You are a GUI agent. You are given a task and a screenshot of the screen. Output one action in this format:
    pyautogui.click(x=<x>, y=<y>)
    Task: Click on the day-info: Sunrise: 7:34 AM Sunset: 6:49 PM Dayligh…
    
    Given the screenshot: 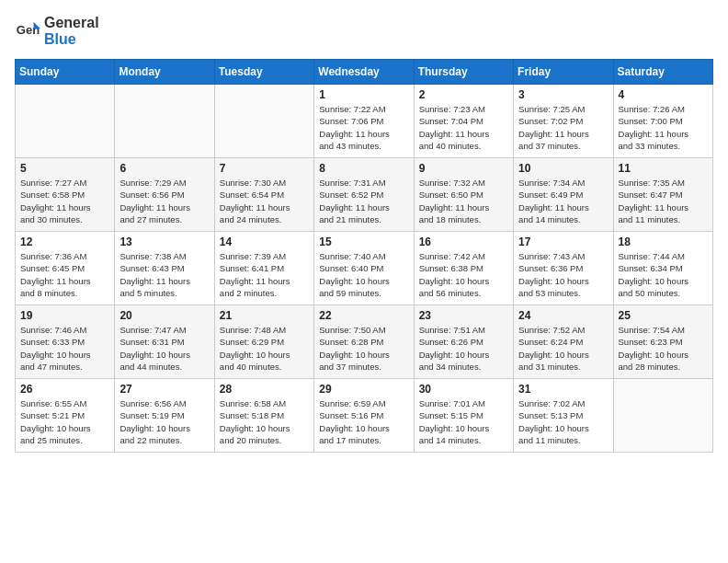 What is the action you would take?
    pyautogui.click(x=563, y=201)
    